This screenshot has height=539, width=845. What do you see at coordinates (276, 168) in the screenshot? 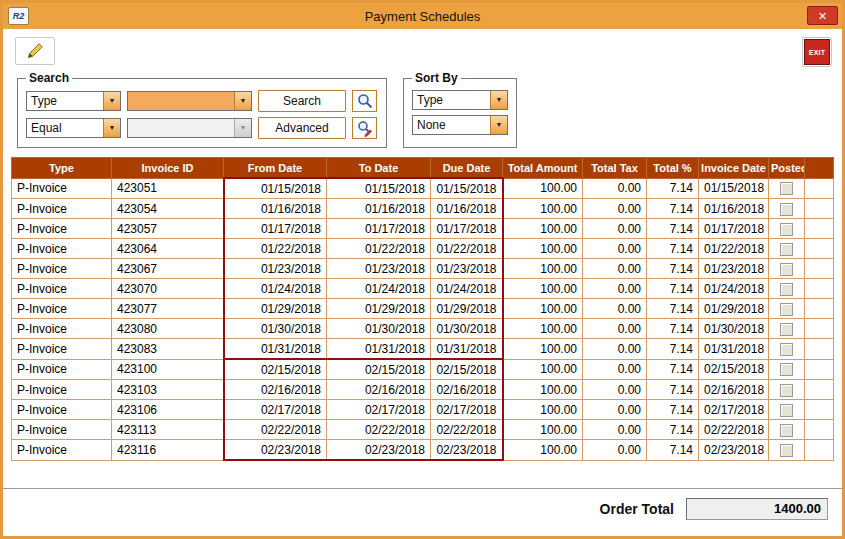
I see `column-header: From Date` at bounding box center [276, 168].